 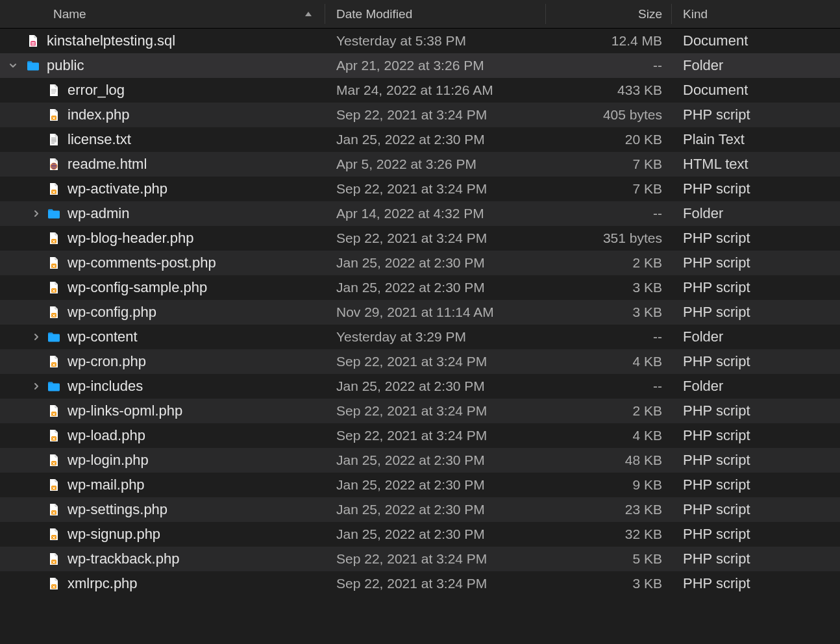 I want to click on file-size-cell: 4 KB, so click(x=608, y=362).